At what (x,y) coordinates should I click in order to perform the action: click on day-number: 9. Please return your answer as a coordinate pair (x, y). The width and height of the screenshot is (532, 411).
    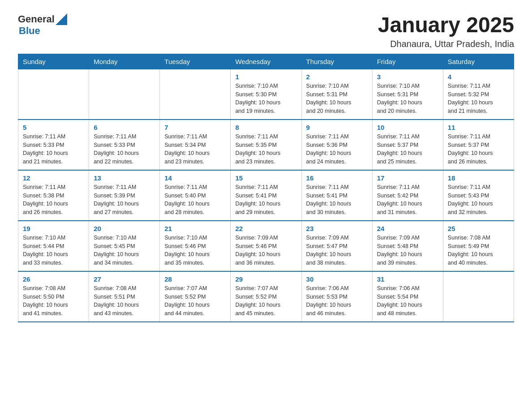
    Looking at the image, I should click on (337, 127).